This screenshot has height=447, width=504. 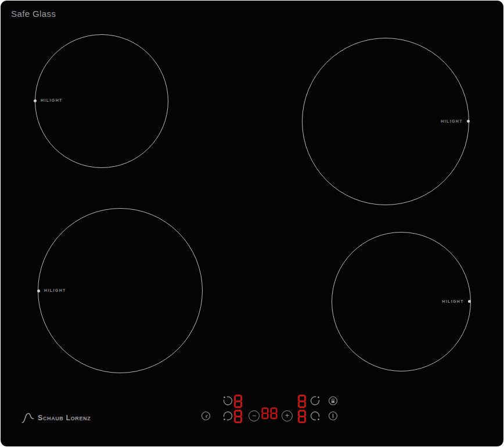 What do you see at coordinates (64, 418) in the screenshot?
I see `brand-logo-text: Schaub Lorenz` at bounding box center [64, 418].